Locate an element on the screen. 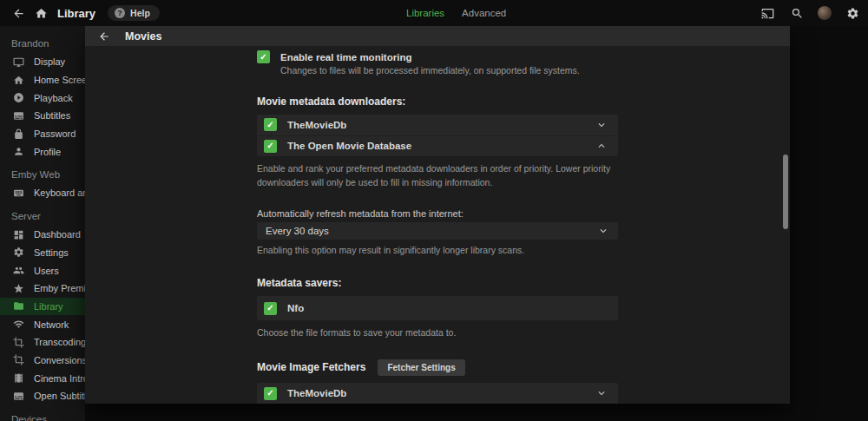 The width and height of the screenshot is (868, 421). image-fetchers-heading: Movie Image Fetchers is located at coordinates (311, 367).